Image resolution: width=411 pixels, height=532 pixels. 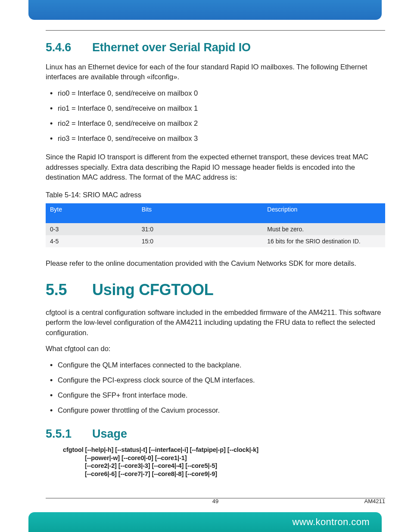 I want to click on cell-desc: Must be zero., so click(x=324, y=229).